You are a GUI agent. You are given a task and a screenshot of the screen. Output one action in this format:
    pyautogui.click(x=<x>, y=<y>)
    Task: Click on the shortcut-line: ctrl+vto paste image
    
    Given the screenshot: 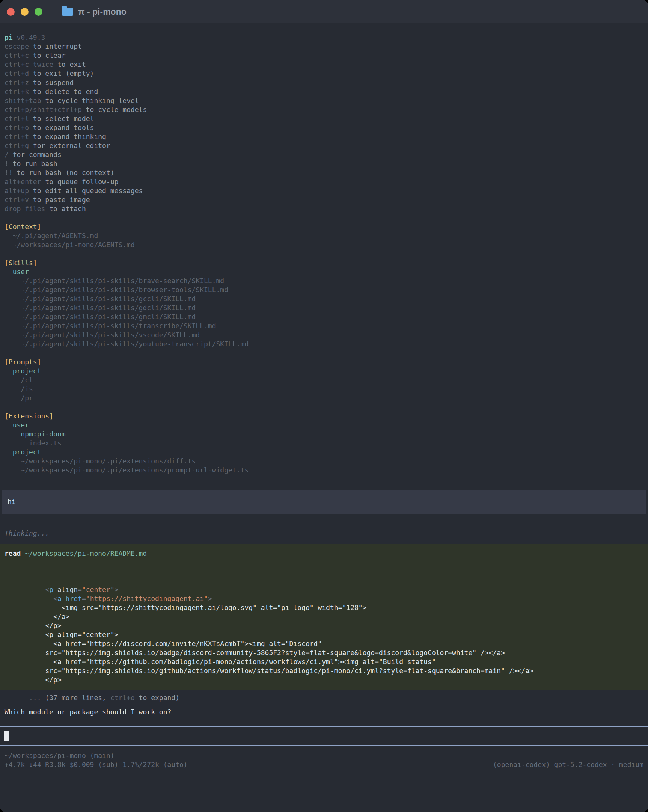 What is the action you would take?
    pyautogui.click(x=324, y=200)
    